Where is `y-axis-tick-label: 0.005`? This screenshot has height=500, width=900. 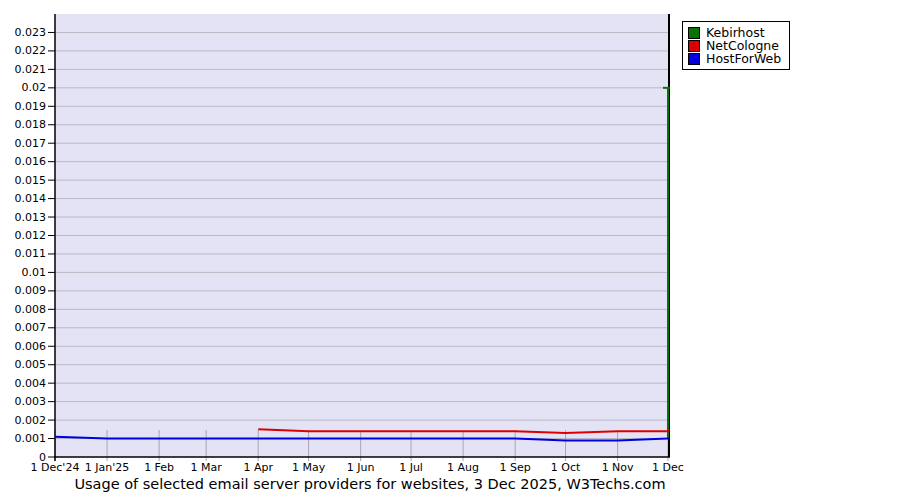 y-axis-tick-label: 0.005 is located at coordinates (23, 364).